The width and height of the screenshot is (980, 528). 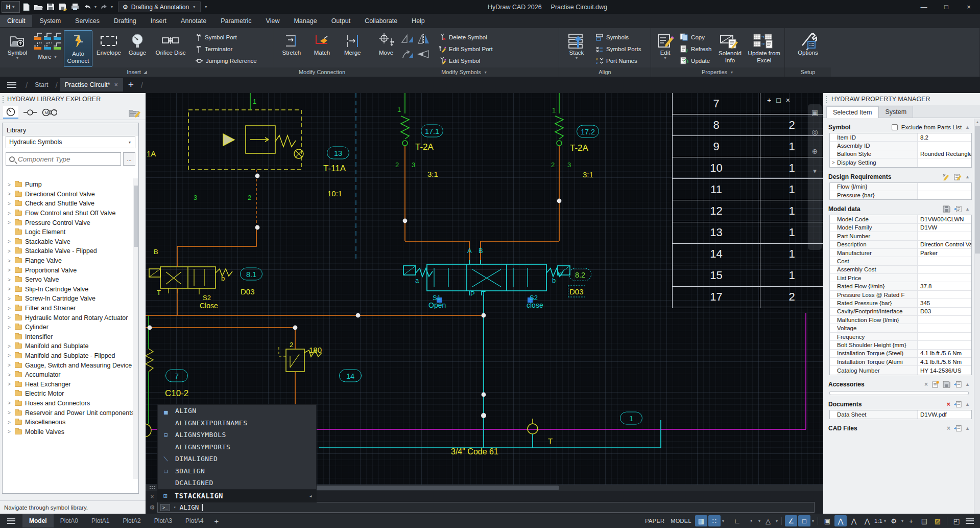 What do you see at coordinates (237, 435) in the screenshot?
I see `command-suggestion: ⊟ ALIGNSYMBOLS` at bounding box center [237, 435].